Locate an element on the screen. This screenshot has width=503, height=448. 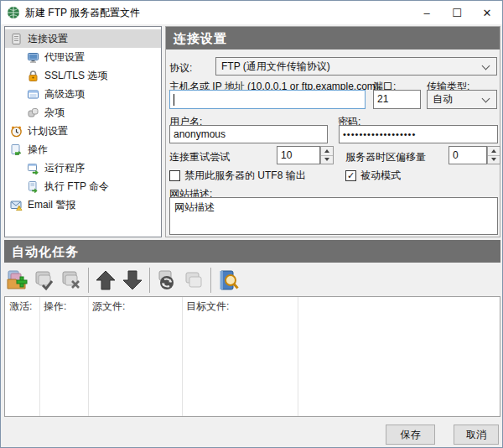
sidebar-item-execute-ftp-command: 执行 FTP 命令 is located at coordinates (83, 186).